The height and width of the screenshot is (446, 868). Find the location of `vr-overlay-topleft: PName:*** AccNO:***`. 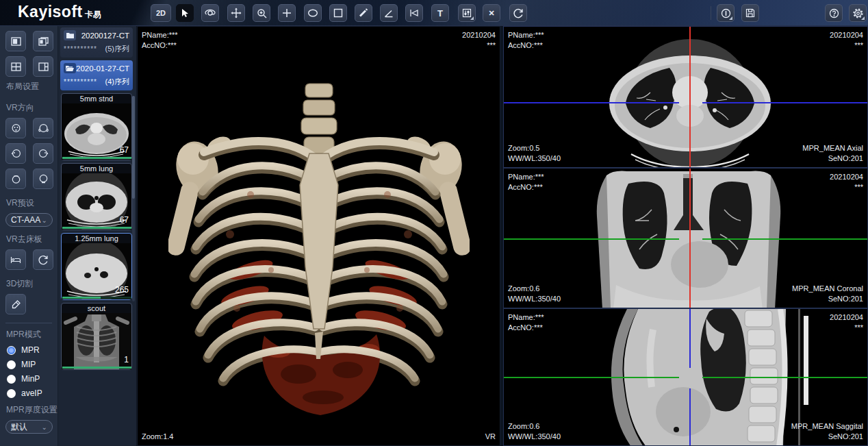

vr-overlay-topleft: PName:*** AccNO:*** is located at coordinates (160, 40).